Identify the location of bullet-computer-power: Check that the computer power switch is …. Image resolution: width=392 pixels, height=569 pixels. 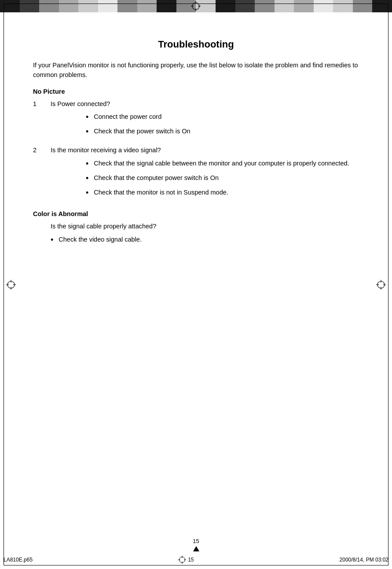
(200, 179).